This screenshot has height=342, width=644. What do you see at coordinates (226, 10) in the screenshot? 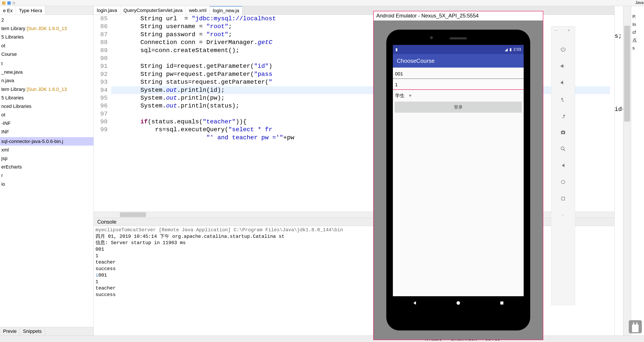
I see `editor-tab: login_new.ja` at bounding box center [226, 10].